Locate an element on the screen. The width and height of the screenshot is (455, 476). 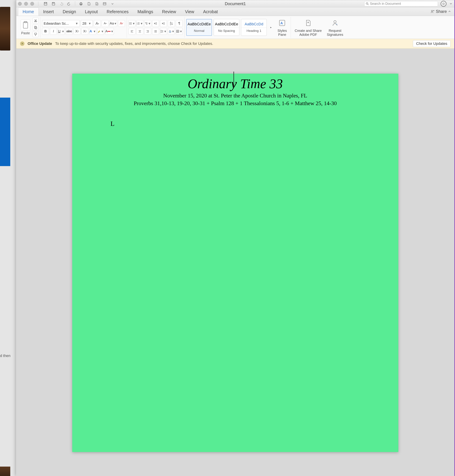
undo-icon is located at coordinates (61, 4).